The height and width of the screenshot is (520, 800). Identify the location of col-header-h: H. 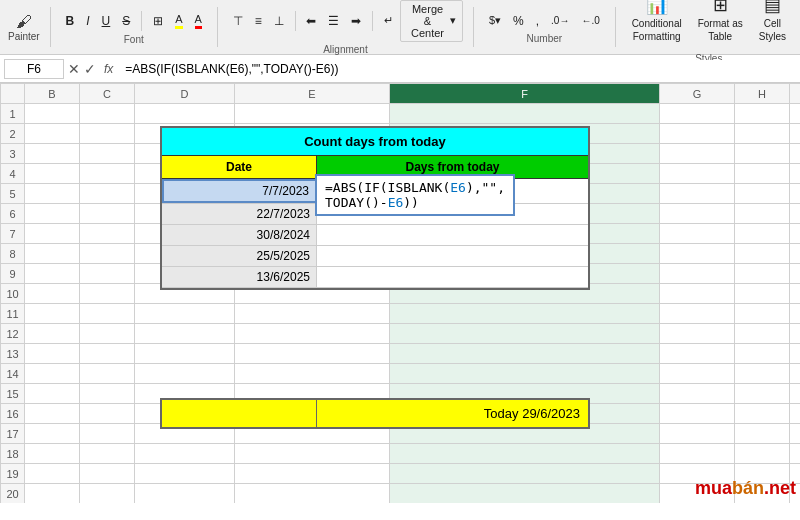
(762, 94).